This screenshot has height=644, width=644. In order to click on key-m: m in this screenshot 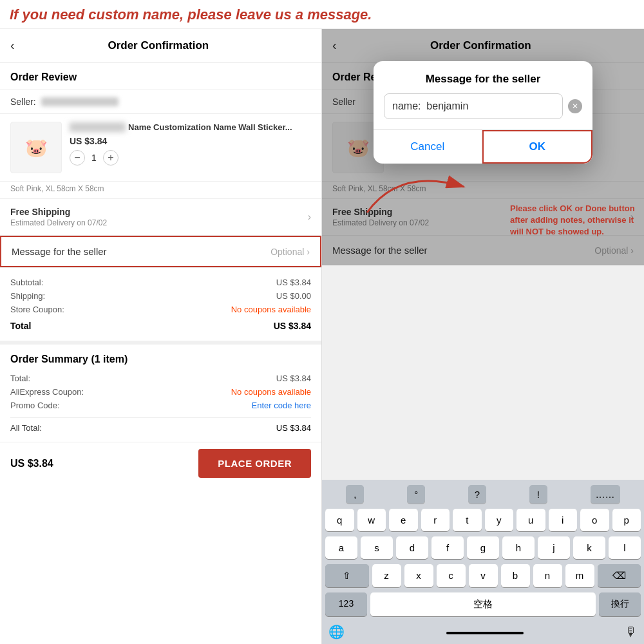, I will do `click(580, 576)`.